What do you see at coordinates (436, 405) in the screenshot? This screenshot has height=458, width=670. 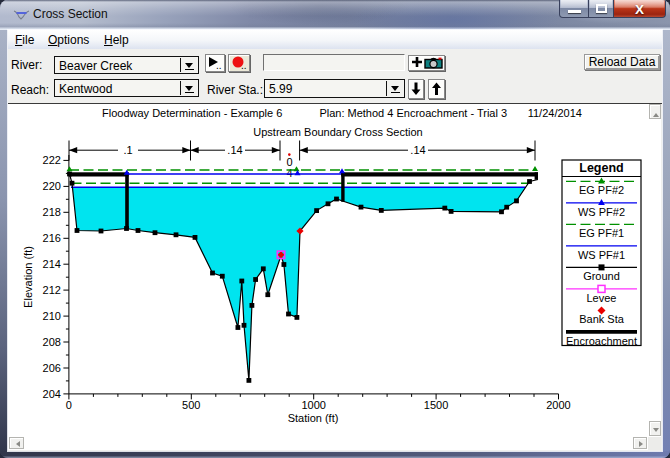 I see `svg-text: 1500` at bounding box center [436, 405].